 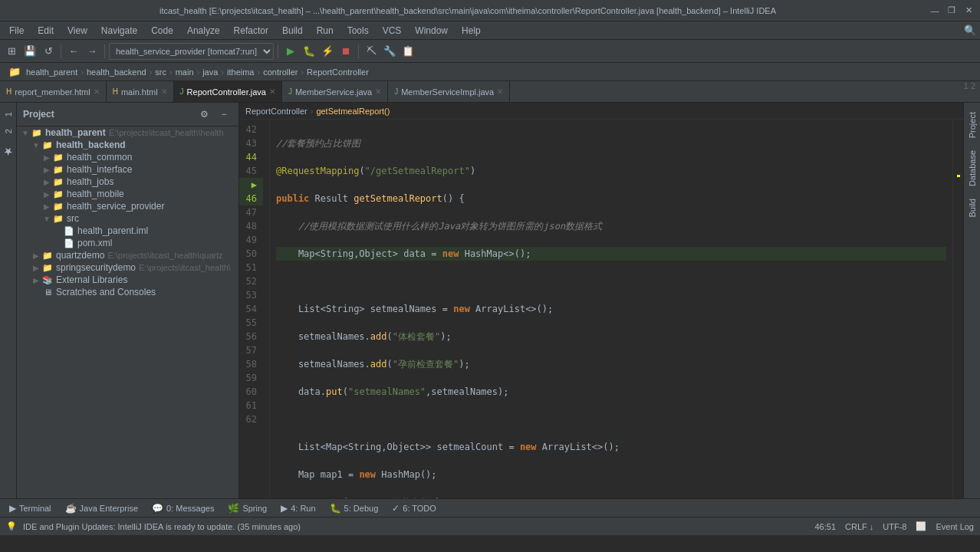 I want to click on expand-arrow-src: ▼, so click(x=47, y=219).